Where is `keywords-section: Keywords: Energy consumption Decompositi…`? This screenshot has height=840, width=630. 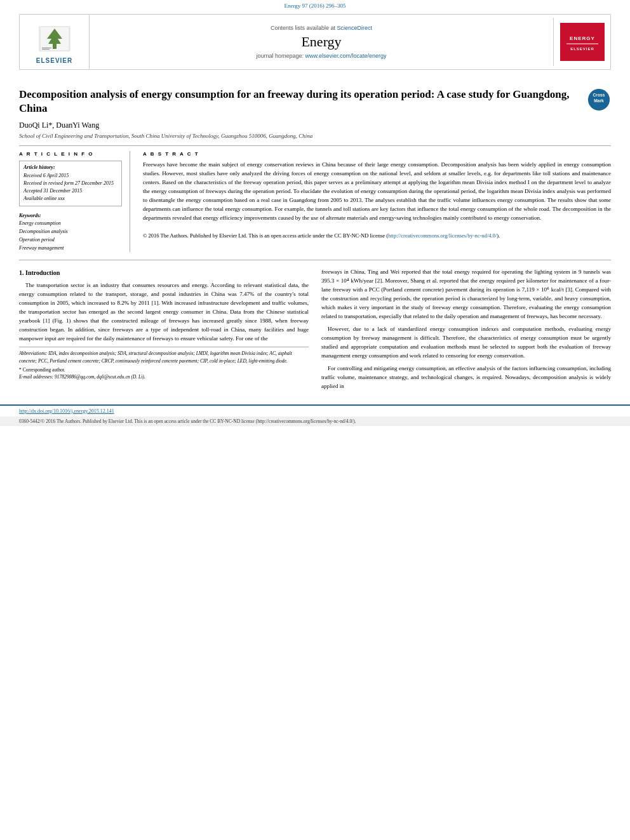
keywords-section: Keywords: Energy consumption Decompositi… is located at coordinates (70, 232).